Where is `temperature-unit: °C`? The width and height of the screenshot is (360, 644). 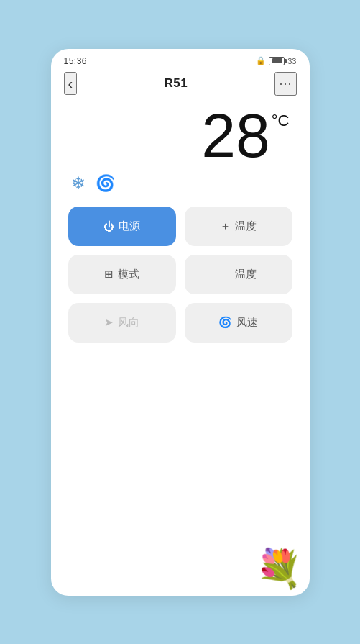 temperature-unit: °C is located at coordinates (280, 121).